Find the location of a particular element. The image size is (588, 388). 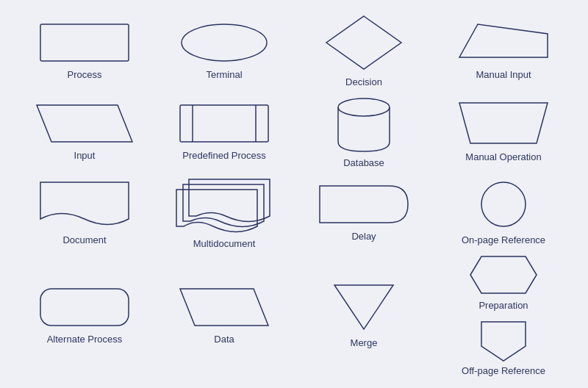

document-label: Document is located at coordinates (84, 241).